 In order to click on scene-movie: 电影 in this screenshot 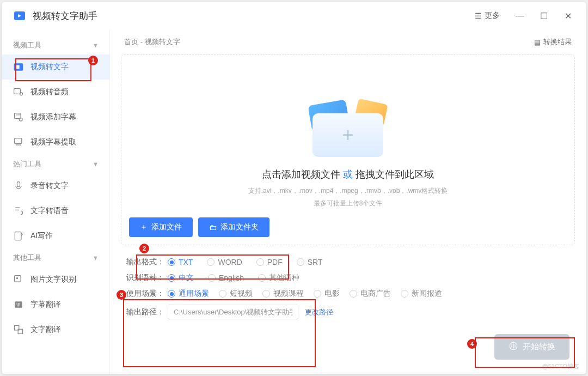, I will do `click(327, 294)`.